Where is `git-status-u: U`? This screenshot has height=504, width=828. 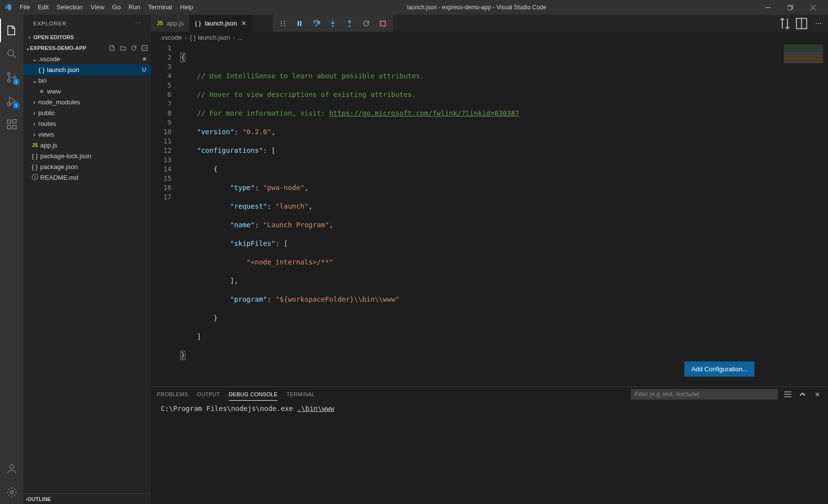 git-status-u: U is located at coordinates (144, 70).